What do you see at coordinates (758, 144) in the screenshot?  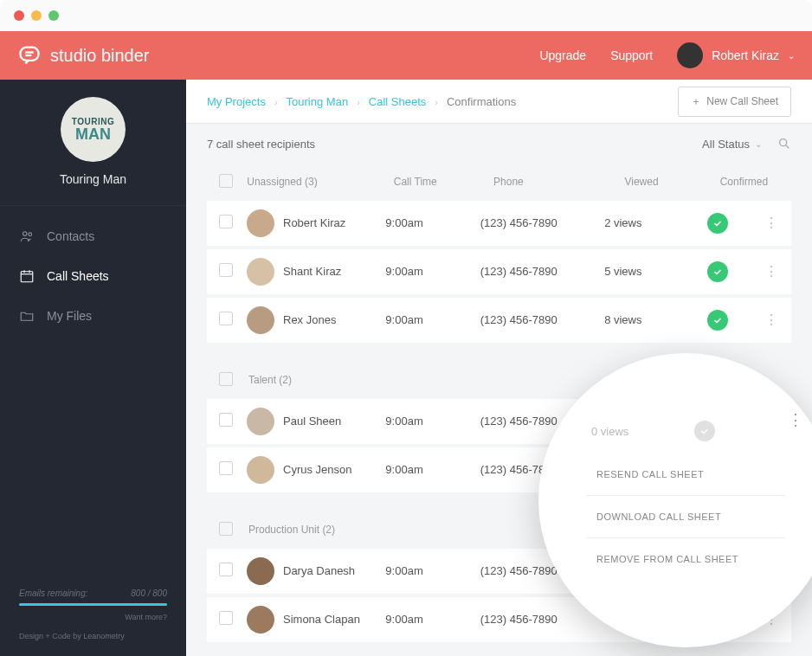 I see `chevron-down-icon: ⌄` at bounding box center [758, 144].